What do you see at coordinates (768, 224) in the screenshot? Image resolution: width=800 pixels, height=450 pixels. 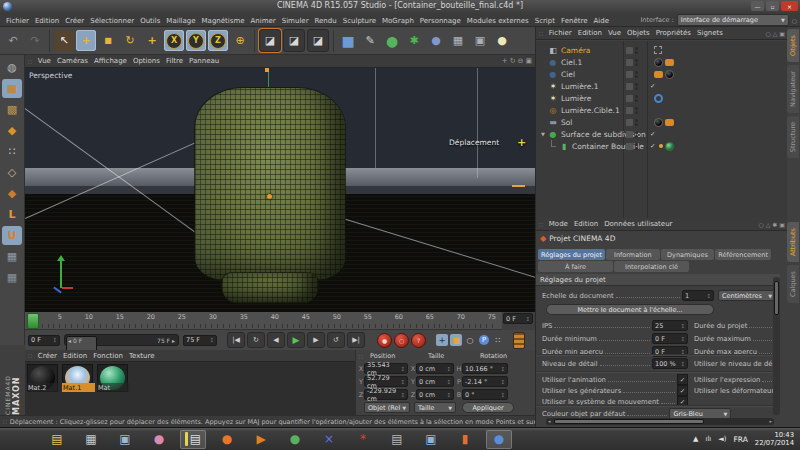 I see `lock-icon: △` at bounding box center [768, 224].